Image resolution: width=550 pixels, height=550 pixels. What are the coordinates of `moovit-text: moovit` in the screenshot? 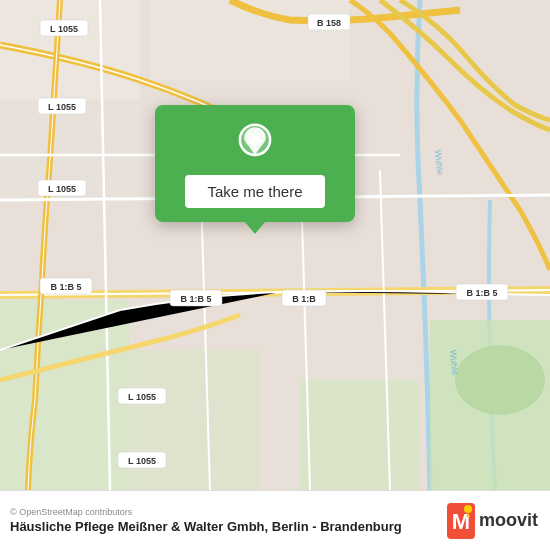 It's located at (508, 520).